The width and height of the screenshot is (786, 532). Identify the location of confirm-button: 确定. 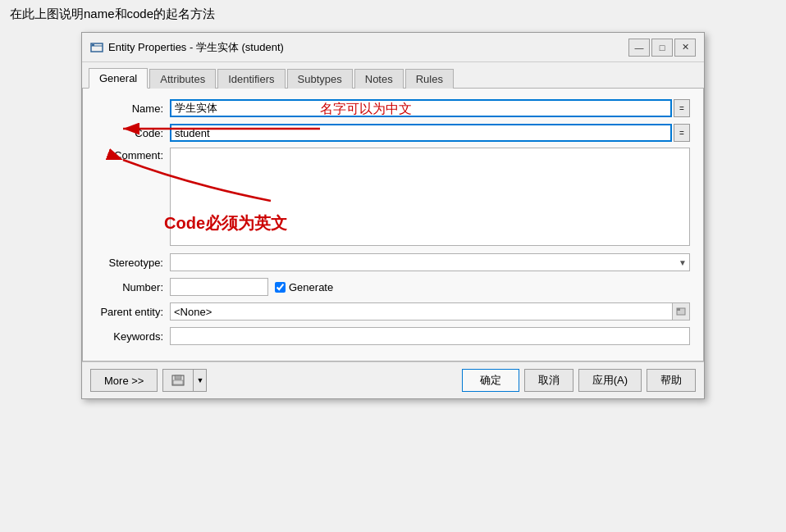
(491, 380).